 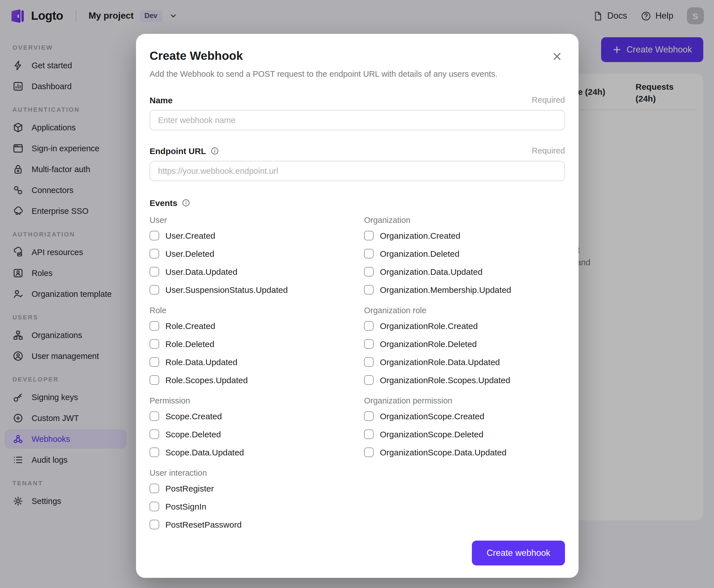 I want to click on event-option-label: Organization.Data.Updated, so click(x=431, y=272).